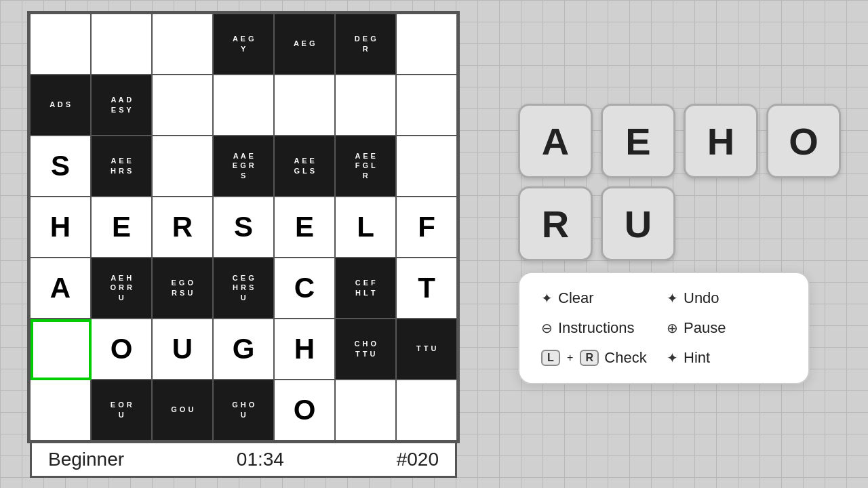  What do you see at coordinates (427, 228) in the screenshot?
I see `cell-3-6: F` at bounding box center [427, 228].